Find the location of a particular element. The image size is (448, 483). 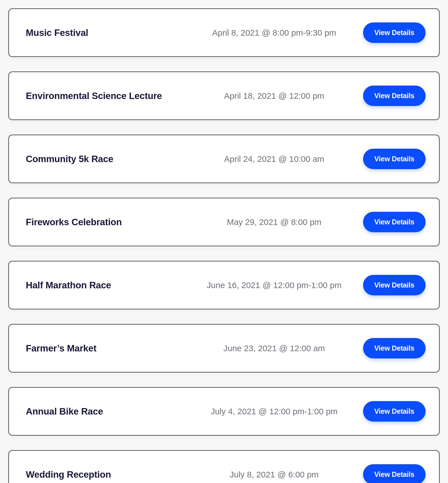

event-date: April 8, 2021 @ 8:00 pm-9:30 pm is located at coordinates (274, 33).